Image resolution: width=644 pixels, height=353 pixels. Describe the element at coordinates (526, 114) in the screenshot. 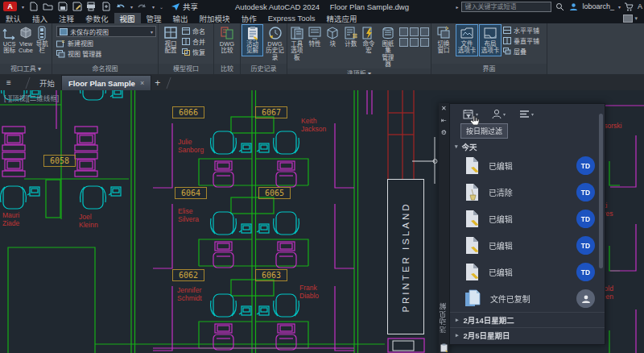

I see `filter-by-event-button: ▾` at that location.